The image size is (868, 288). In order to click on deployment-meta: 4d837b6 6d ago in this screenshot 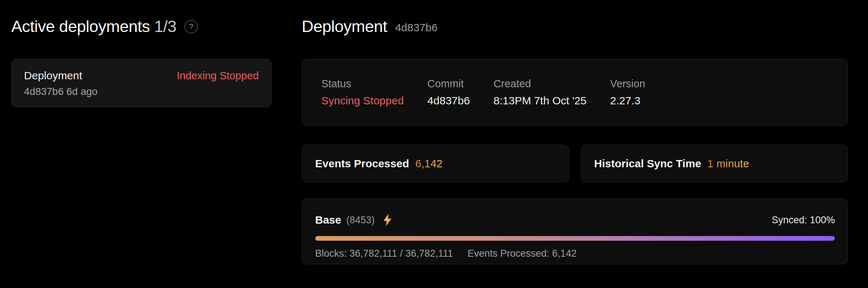, I will do `click(141, 92)`.